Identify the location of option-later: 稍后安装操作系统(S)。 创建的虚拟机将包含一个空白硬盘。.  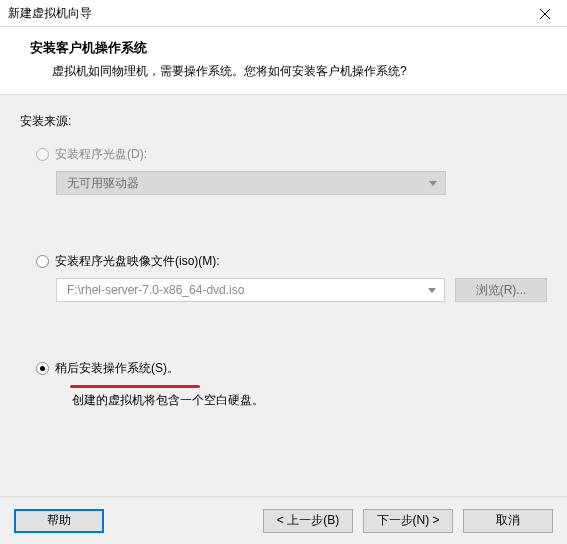
(292, 384).